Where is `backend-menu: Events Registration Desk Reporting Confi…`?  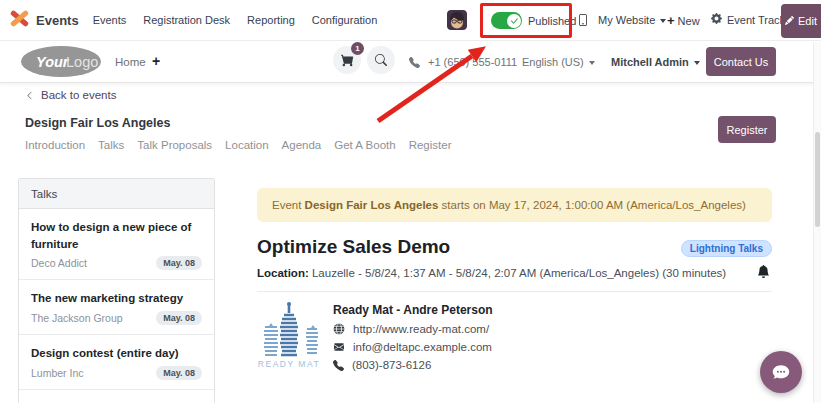 backend-menu: Events Registration Desk Reporting Confi… is located at coordinates (236, 20).